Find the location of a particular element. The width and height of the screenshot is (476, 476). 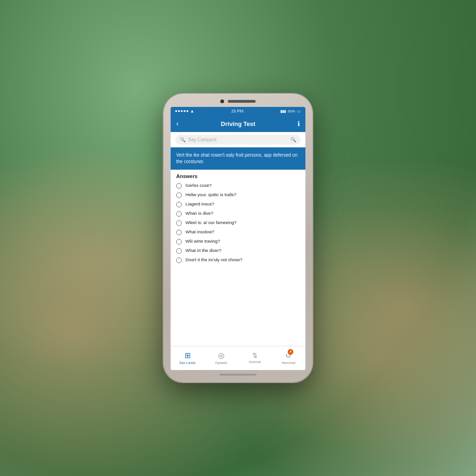

search-icon-right: 🔍 is located at coordinates (293, 139).